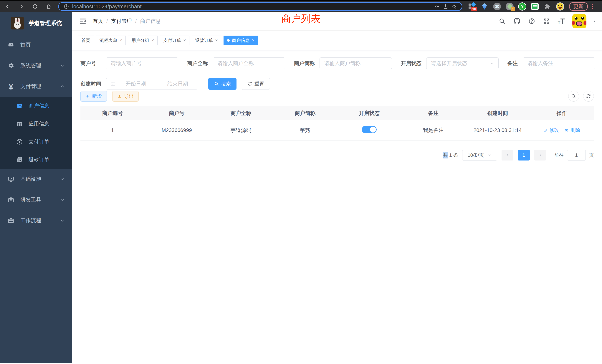 Image resolution: width=602 pixels, height=364 pixels. I want to click on search-button: 搜索, so click(222, 84).